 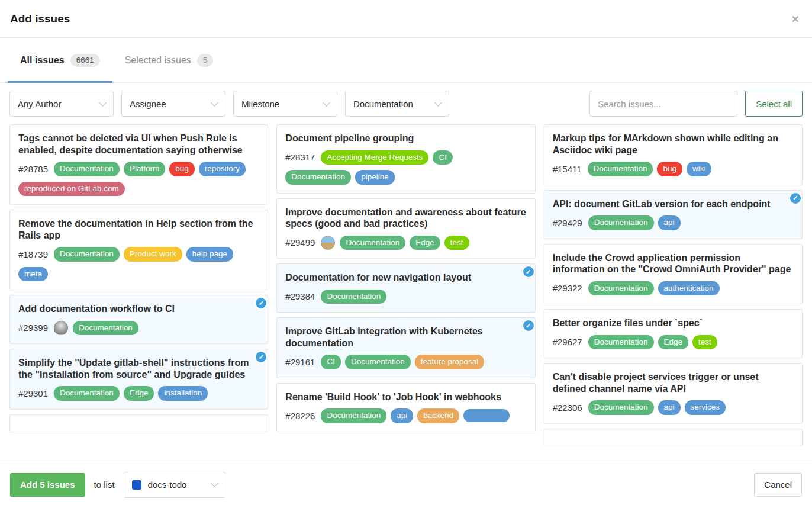 What do you see at coordinates (674, 223) in the screenshot?
I see `issue-meta: #29429Documentationapi` at bounding box center [674, 223].